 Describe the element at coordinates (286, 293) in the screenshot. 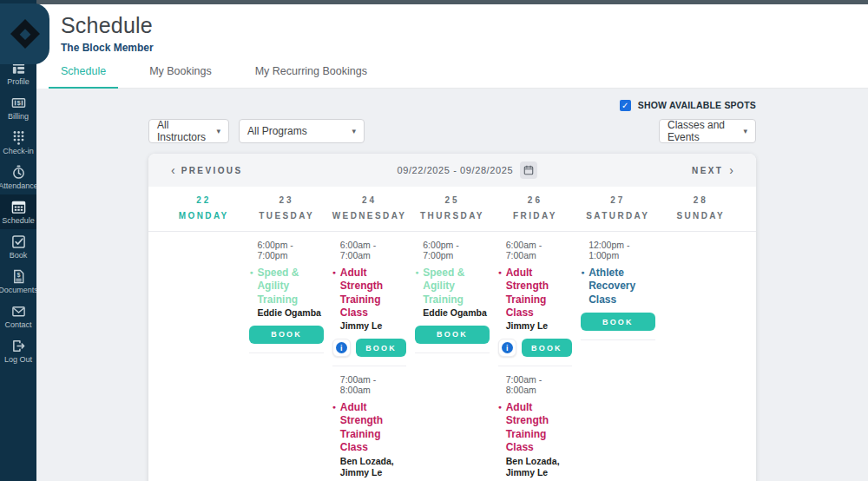

I see `cell-tuesday-1: 6:00pm - 7:00pm ● Speed & Agility Traini…` at that location.